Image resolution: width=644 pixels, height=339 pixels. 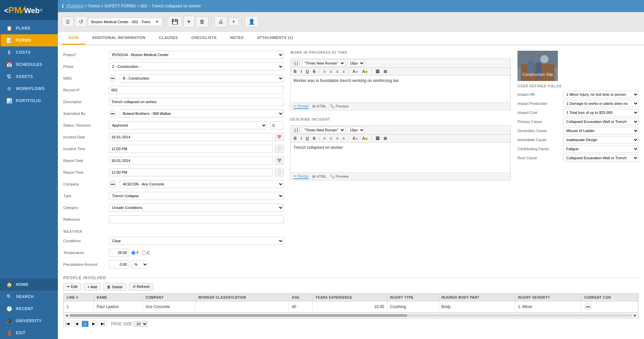 What do you see at coordinates (324, 63) in the screenshot?
I see `wip-font-family-select: "Times New Roman"` at bounding box center [324, 63].